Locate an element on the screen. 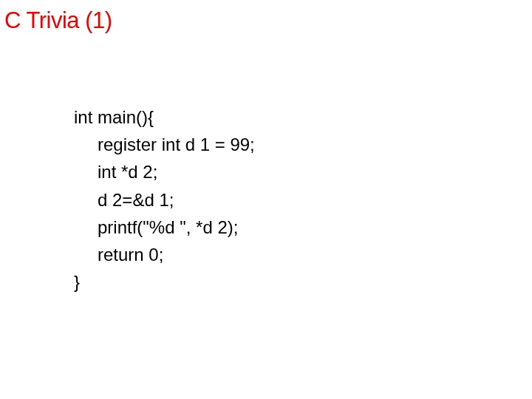 The image size is (532, 399). code-line-register: register int d 1 = 99; is located at coordinates (164, 145).